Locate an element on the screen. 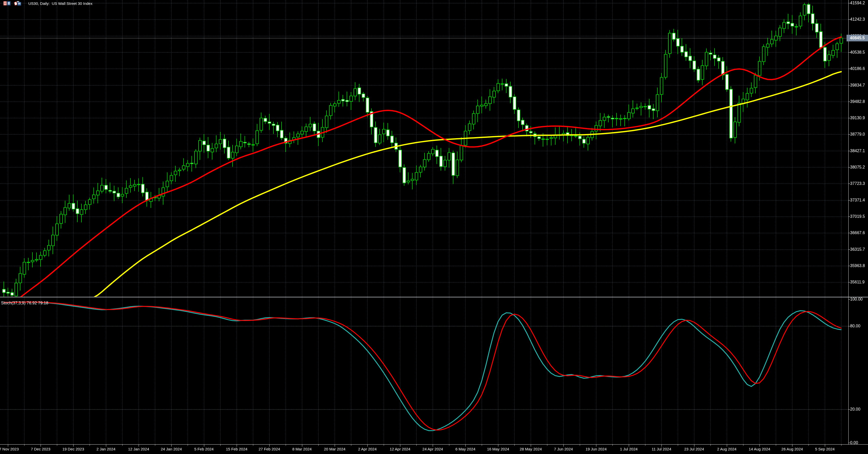  date-label: 7 Jun 2024 is located at coordinates (563, 449).